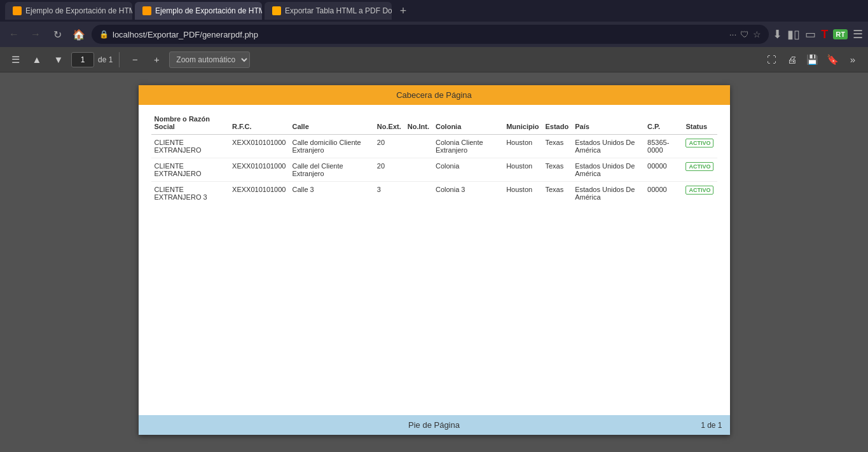 This screenshot has width=868, height=452. Describe the element at coordinates (191, 123) in the screenshot. I see `col-nombre: Nombre o Razón Social` at that location.